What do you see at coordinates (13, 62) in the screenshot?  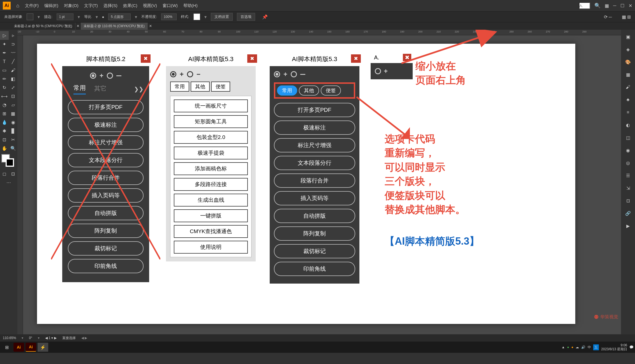 I see `line-tool: ╱` at bounding box center [13, 62].